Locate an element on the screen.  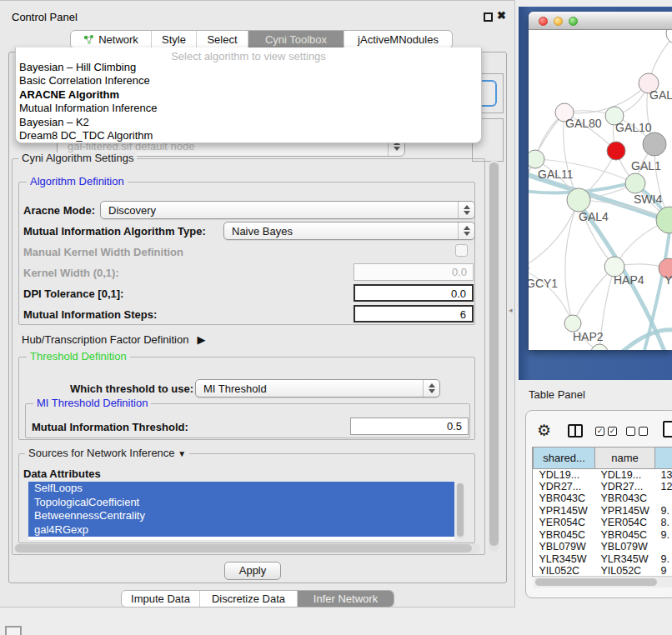
tab-style: Style is located at coordinates (173, 40).